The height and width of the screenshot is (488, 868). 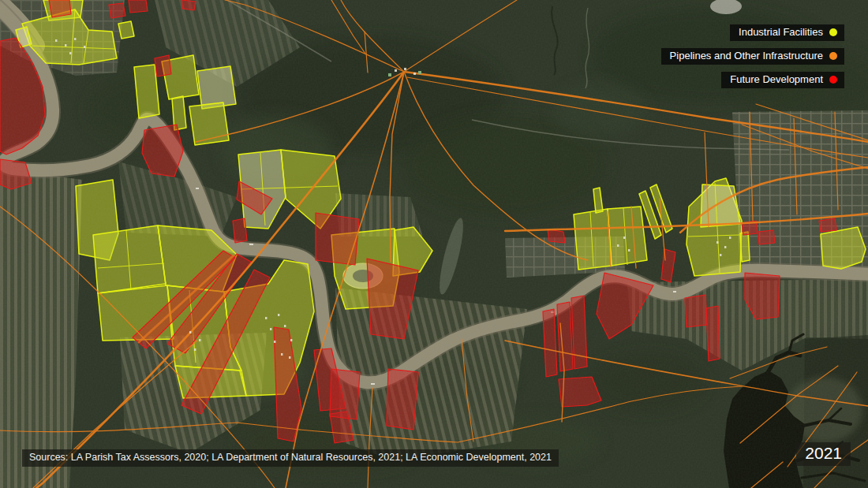 I want to click on legend-item-pipelines: Pipelines and Other Infrastructure, so click(x=753, y=57).